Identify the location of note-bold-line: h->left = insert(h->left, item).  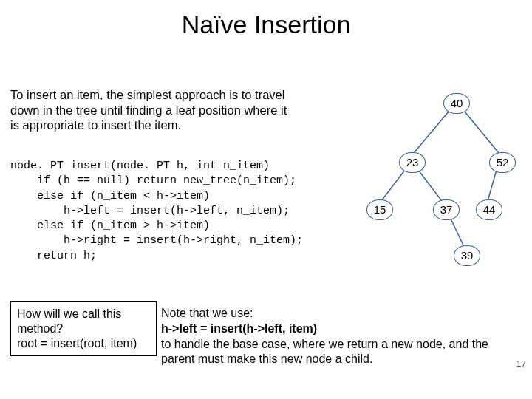
(239, 328).